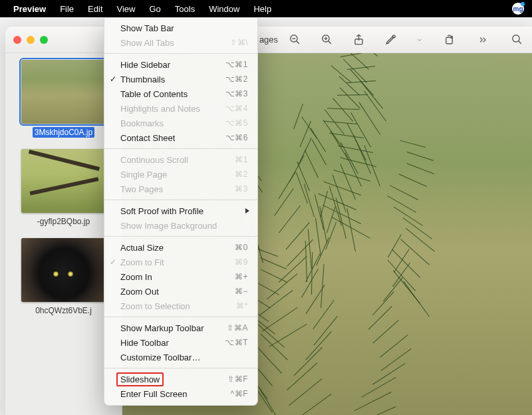 The height and width of the screenshot is (415, 532). Describe the element at coordinates (145, 343) in the screenshot. I see `menu-item-label: Hide Toolbar` at that location.